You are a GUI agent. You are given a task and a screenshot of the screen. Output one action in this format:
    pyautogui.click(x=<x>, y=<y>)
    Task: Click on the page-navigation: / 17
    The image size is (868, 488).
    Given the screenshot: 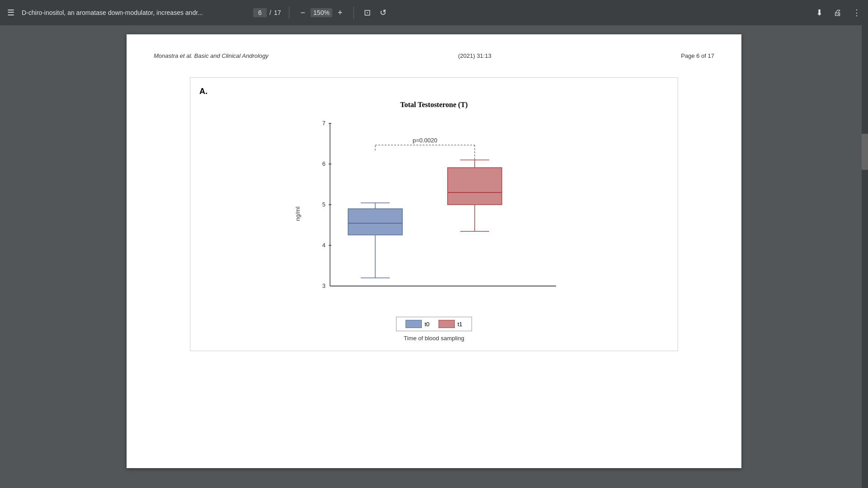 What is the action you would take?
    pyautogui.click(x=267, y=13)
    